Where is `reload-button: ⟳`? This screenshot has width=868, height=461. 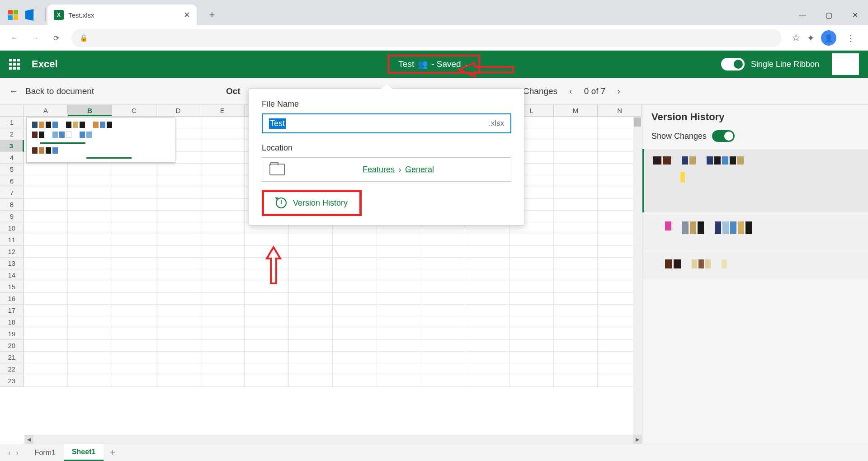 reload-button: ⟳ is located at coordinates (56, 38).